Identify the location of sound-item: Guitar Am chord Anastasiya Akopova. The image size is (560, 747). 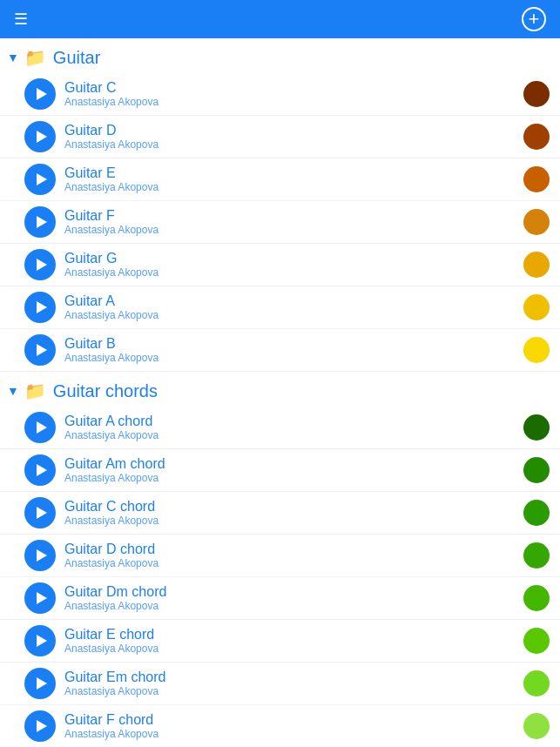
(280, 470).